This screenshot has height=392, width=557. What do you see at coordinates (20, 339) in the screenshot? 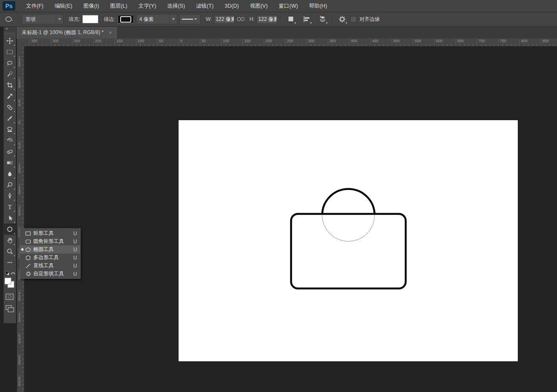
I see `ruler-label: 5 0 0` at bounding box center [20, 339].